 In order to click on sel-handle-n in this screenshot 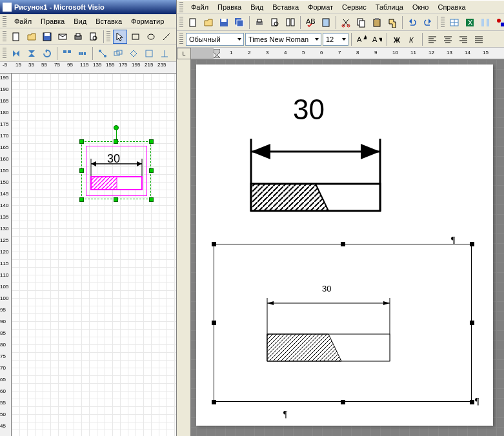, I will do `click(116, 142)`.